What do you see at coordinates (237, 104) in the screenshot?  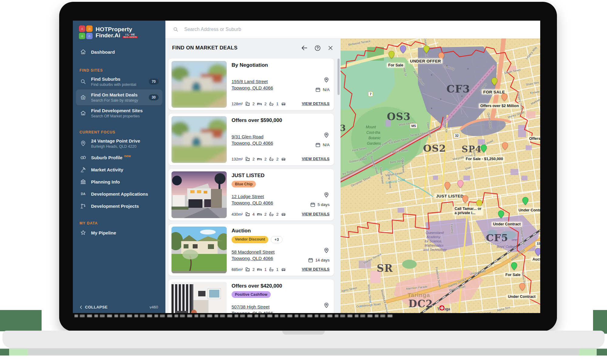 I see `land-area: 128m²` at bounding box center [237, 104].